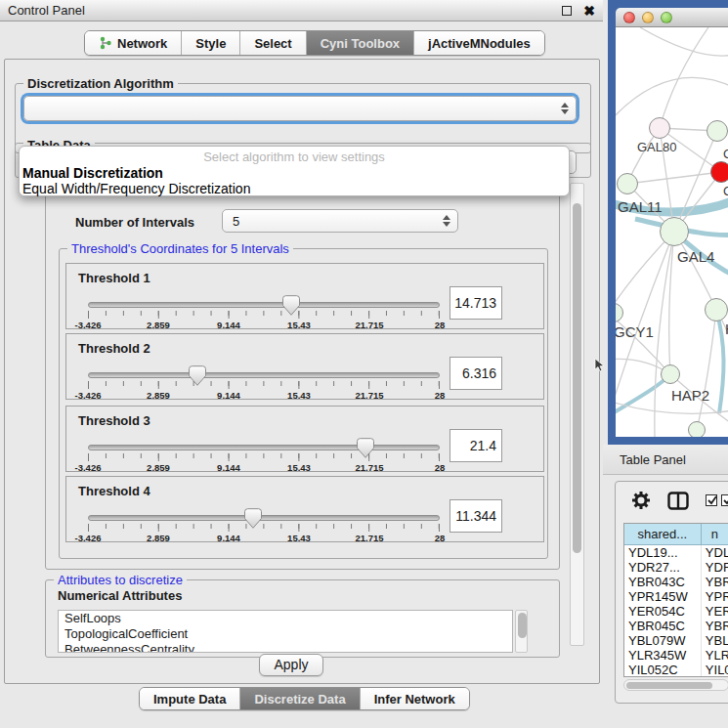 This screenshot has width=728, height=728. What do you see at coordinates (440, 537) in the screenshot?
I see `tick-label: 28` at bounding box center [440, 537].